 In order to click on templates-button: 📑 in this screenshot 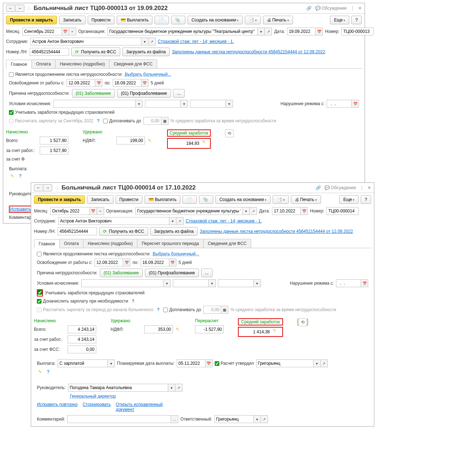, I will do `click(253, 20)`.